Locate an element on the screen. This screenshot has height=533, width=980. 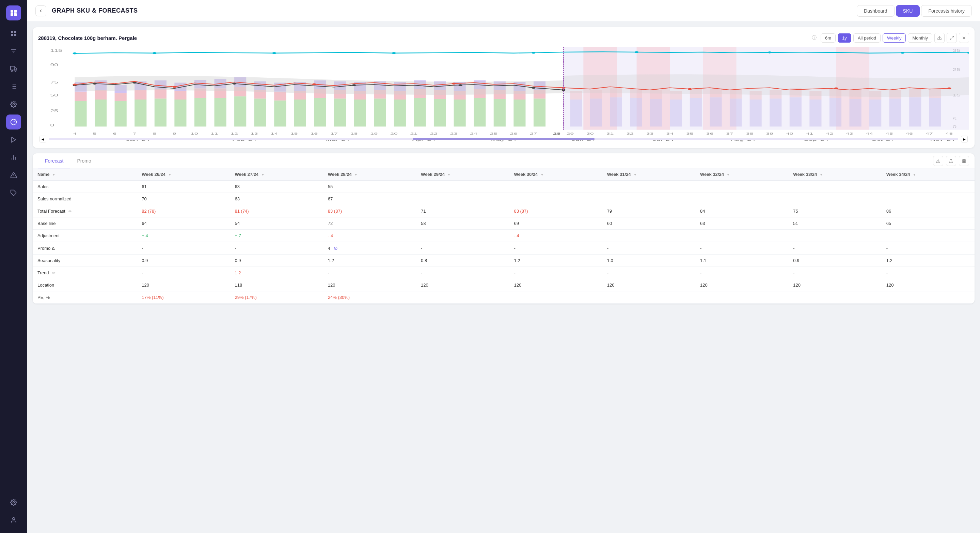
close-chart-button is located at coordinates (964, 38).